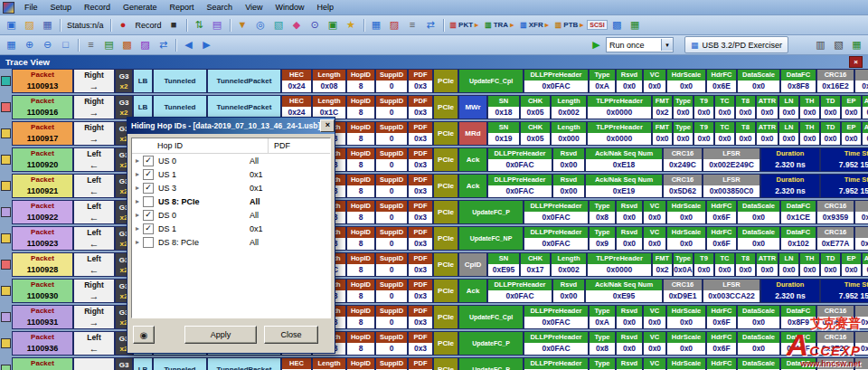 This screenshot has height=370, width=868. What do you see at coordinates (731, 159) in the screenshot?
I see `field-lfsr: LFSR0x002E249C` at bounding box center [731, 159].